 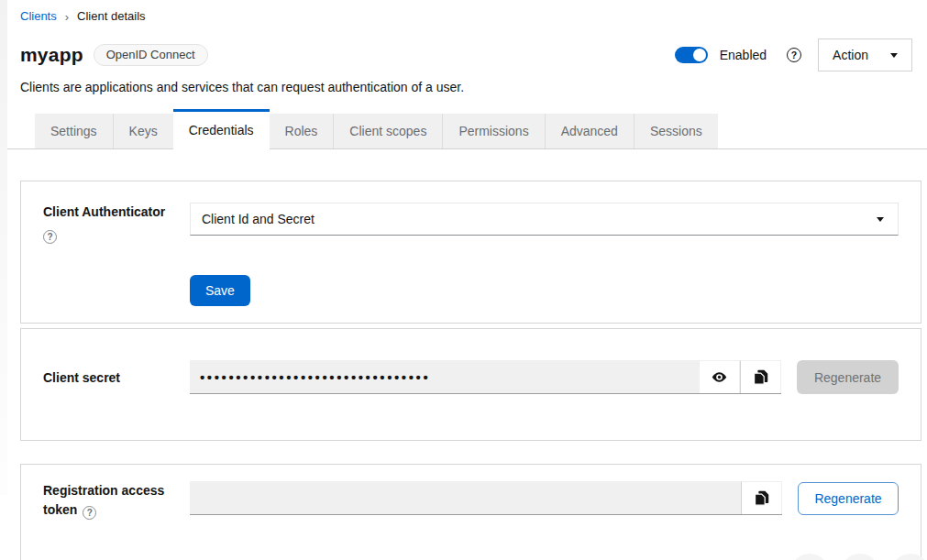 I want to click on registration-token-input-group, so click(x=486, y=499).